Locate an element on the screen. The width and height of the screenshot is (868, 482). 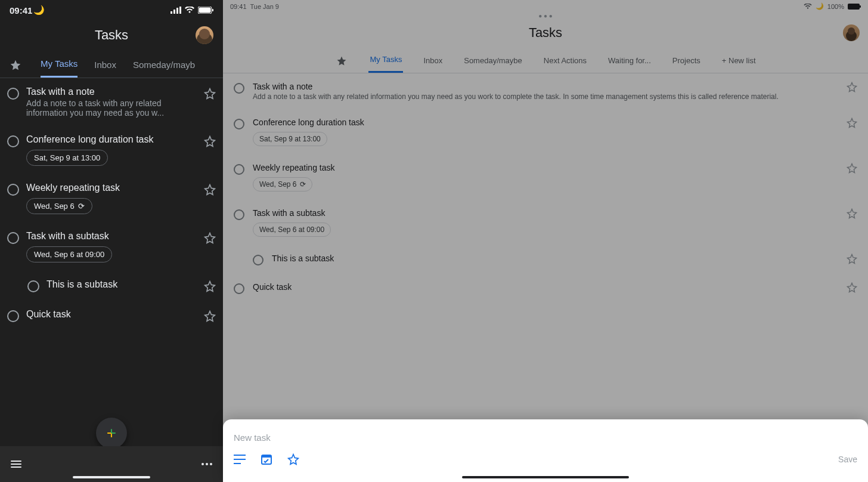
tab-someday: Someday/mayb is located at coordinates (164, 66).